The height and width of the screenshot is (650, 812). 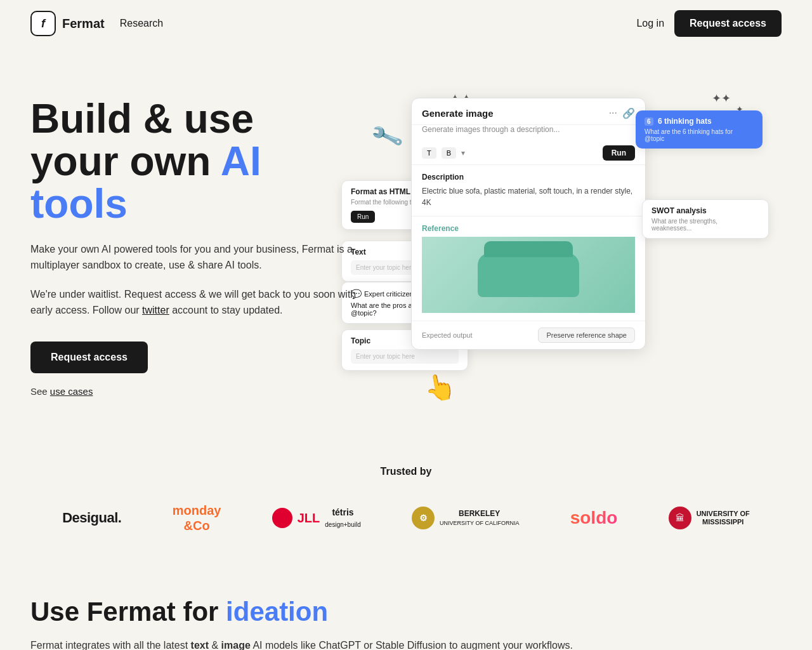 What do you see at coordinates (449, 153) in the screenshot?
I see `toolbar-b-btn: B` at bounding box center [449, 153].